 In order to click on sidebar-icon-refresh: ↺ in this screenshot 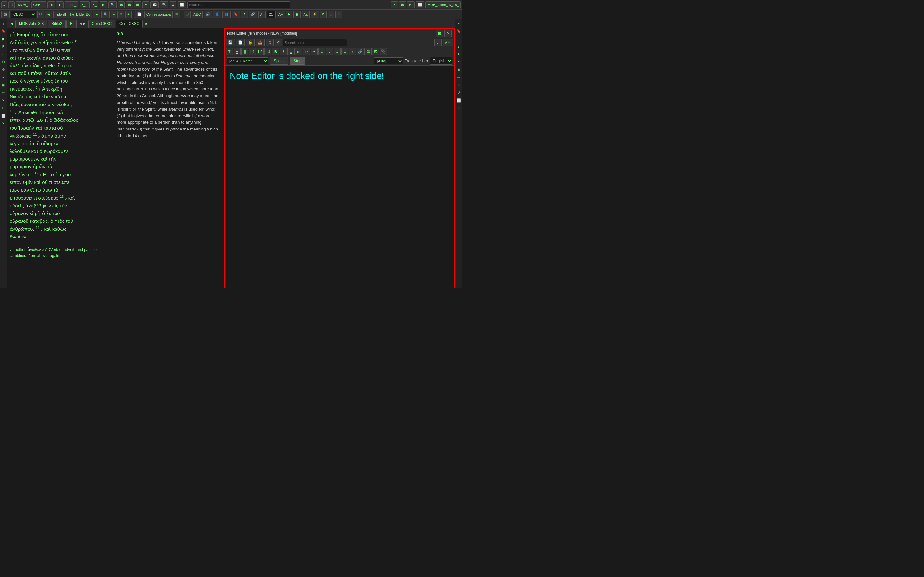, I will do `click(4, 108)`.